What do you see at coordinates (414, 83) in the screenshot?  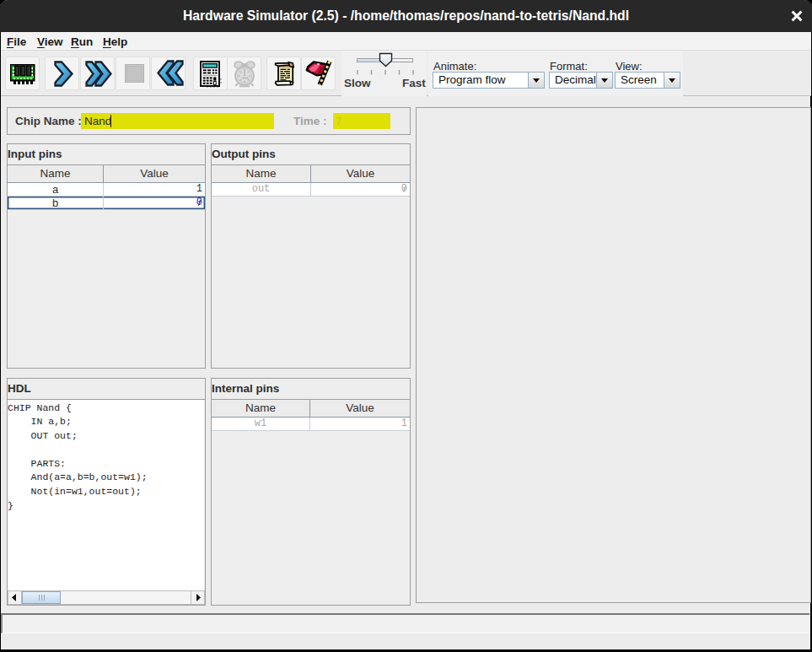 I see `svg-text: Fast` at bounding box center [414, 83].